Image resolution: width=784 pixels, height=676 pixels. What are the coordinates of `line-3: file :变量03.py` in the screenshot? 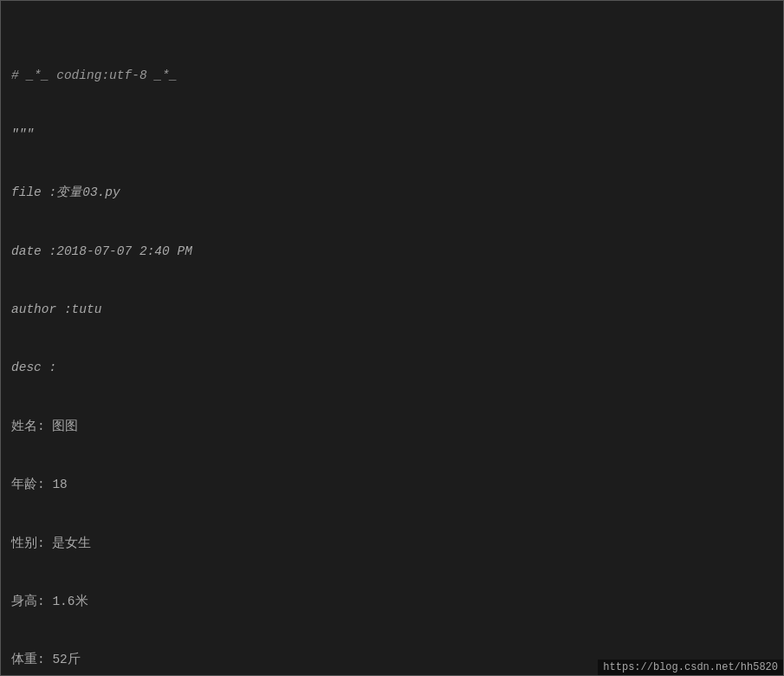 It's located at (392, 192).